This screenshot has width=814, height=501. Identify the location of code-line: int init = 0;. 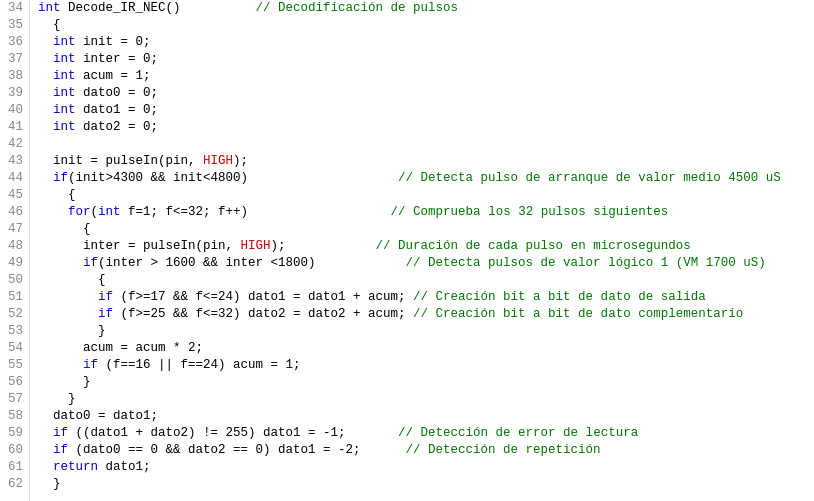
(426, 42).